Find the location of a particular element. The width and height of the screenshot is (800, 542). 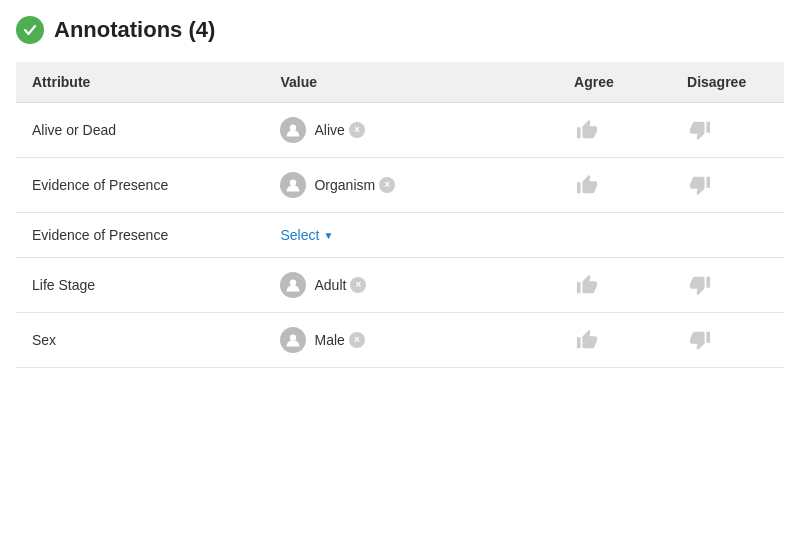

value-cell: Select▼ is located at coordinates (411, 236).